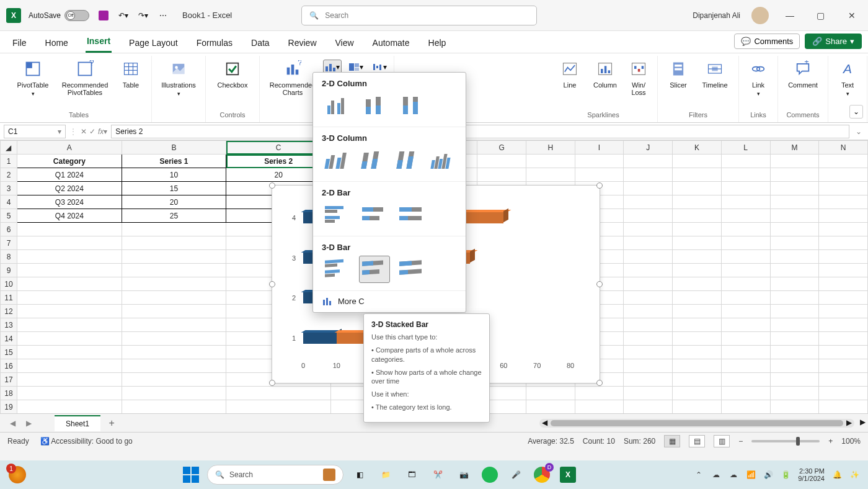 The width and height of the screenshot is (868, 489). I want to click on wifi-icon: 📶, so click(751, 475).